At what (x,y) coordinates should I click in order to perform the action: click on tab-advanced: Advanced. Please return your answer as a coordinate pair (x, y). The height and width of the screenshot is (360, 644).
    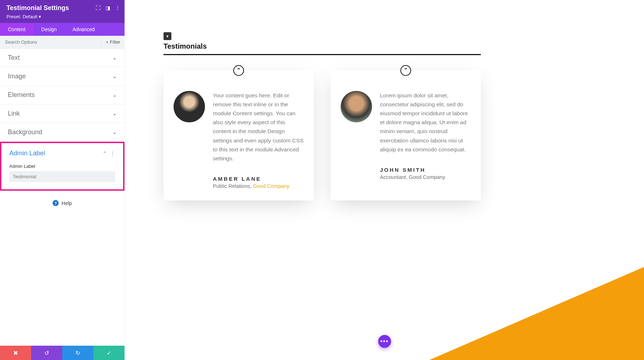
    Looking at the image, I should click on (84, 29).